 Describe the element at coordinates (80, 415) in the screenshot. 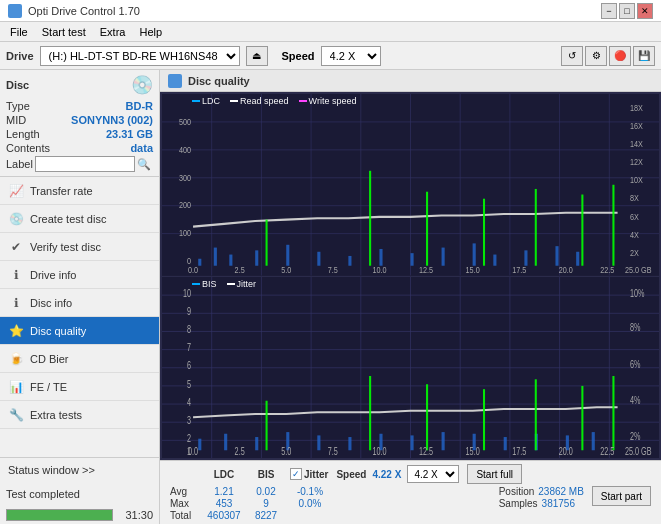

I see `nav-extra-tests: 🔧 Extra tests` at that location.